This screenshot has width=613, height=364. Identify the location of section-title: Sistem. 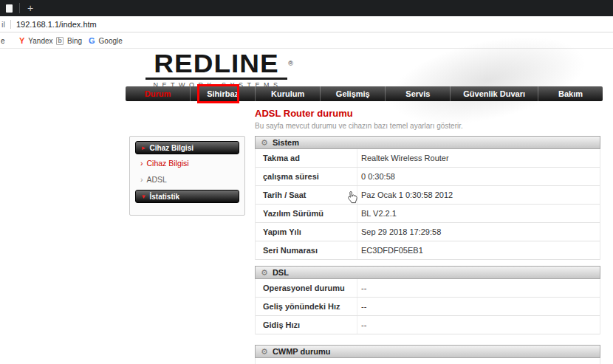
(286, 142).